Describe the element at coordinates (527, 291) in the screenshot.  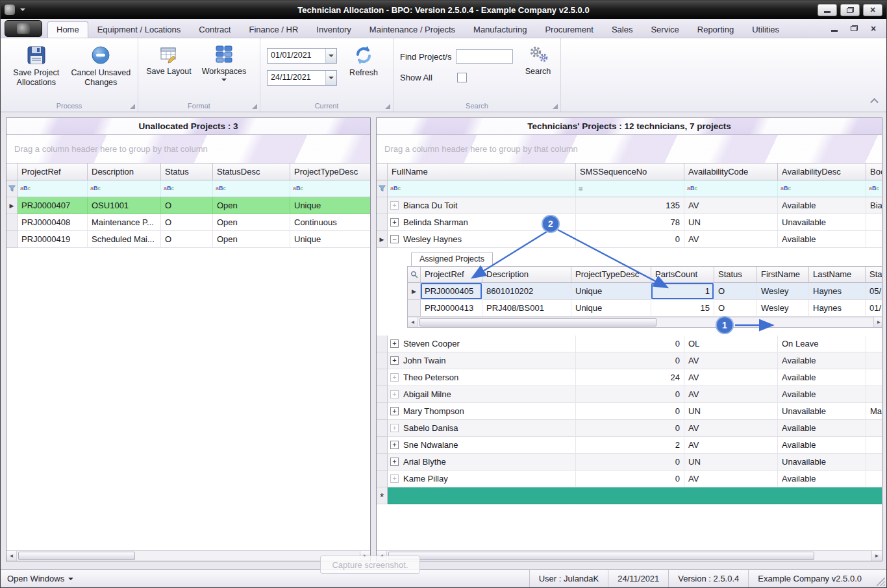
I see `cell: 8601010202` at that location.